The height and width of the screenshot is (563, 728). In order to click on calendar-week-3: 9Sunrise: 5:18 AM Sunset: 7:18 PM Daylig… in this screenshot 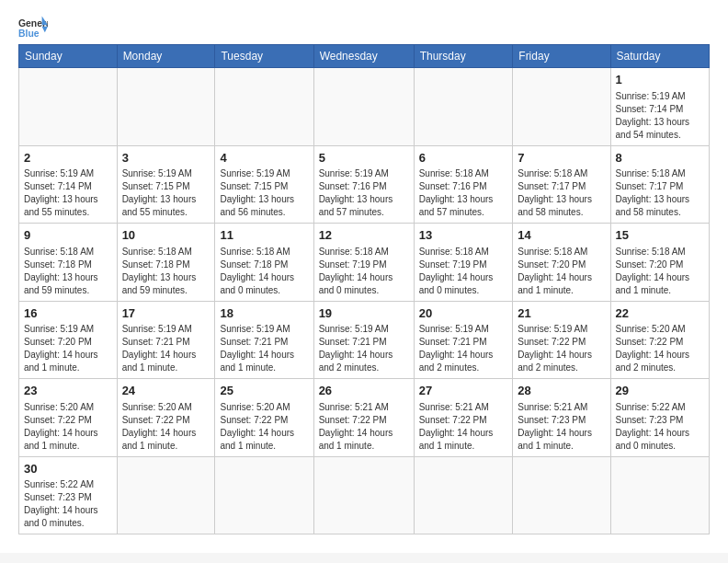, I will do `click(364, 263)`.